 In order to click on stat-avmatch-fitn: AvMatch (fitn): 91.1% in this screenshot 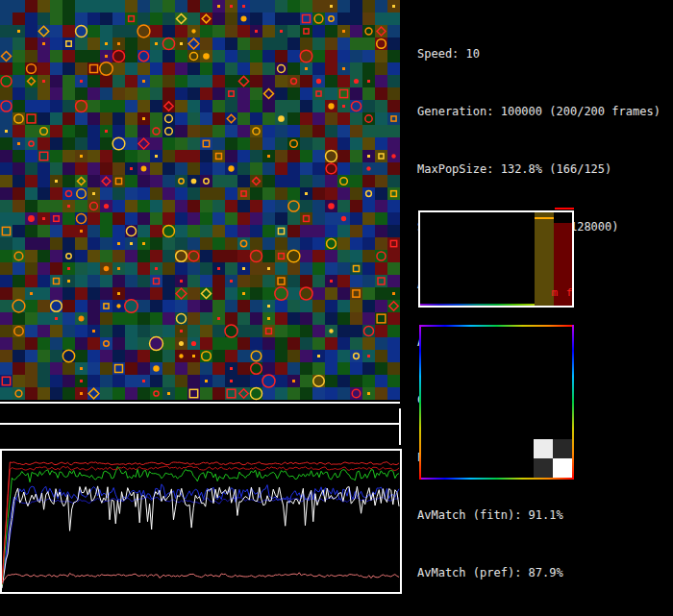, I will do `click(545, 515)`.